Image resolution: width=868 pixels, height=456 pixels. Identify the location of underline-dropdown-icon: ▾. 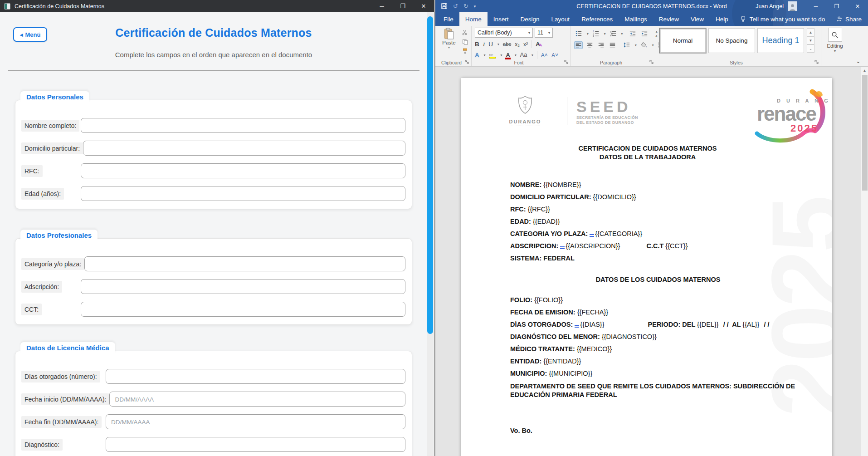
(498, 44).